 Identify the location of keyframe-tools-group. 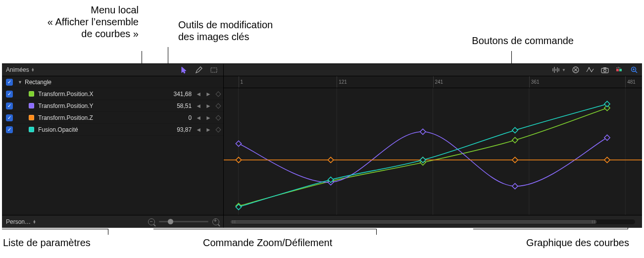
(201, 70).